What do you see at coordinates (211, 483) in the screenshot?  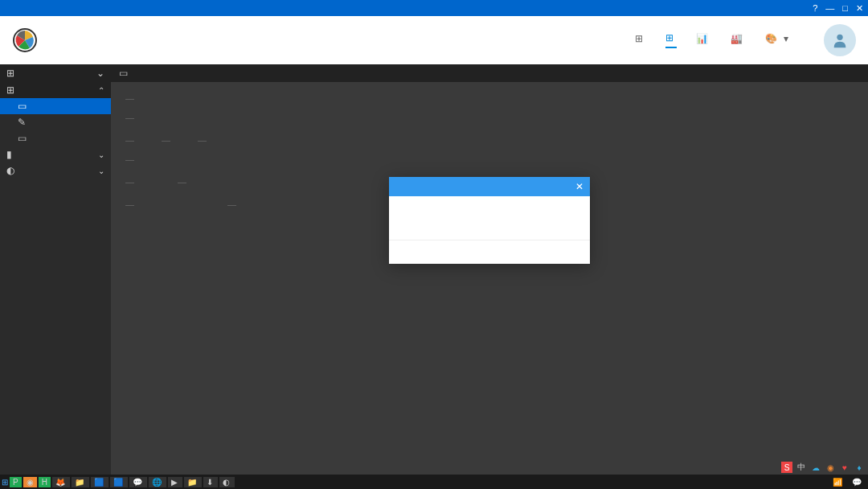 I see `task-item: ⬇` at bounding box center [211, 483].